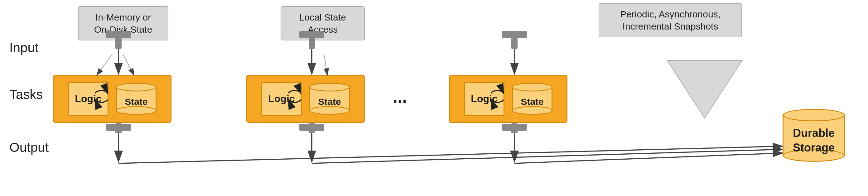  Describe the element at coordinates (814, 135) in the screenshot. I see `durable-storage: Durable Storage` at that location.